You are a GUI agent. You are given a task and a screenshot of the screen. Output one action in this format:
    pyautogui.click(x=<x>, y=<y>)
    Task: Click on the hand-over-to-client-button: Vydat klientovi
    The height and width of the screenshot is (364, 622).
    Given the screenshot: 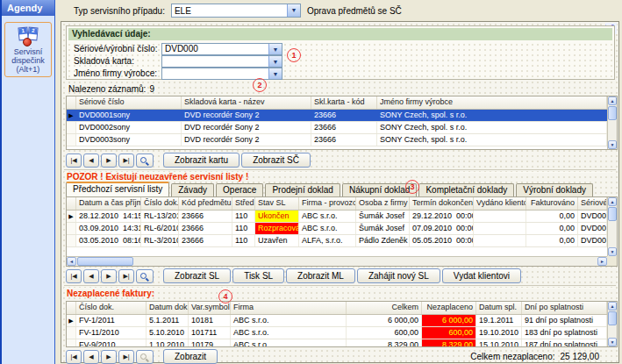 What is the action you would take?
    pyautogui.click(x=482, y=275)
    